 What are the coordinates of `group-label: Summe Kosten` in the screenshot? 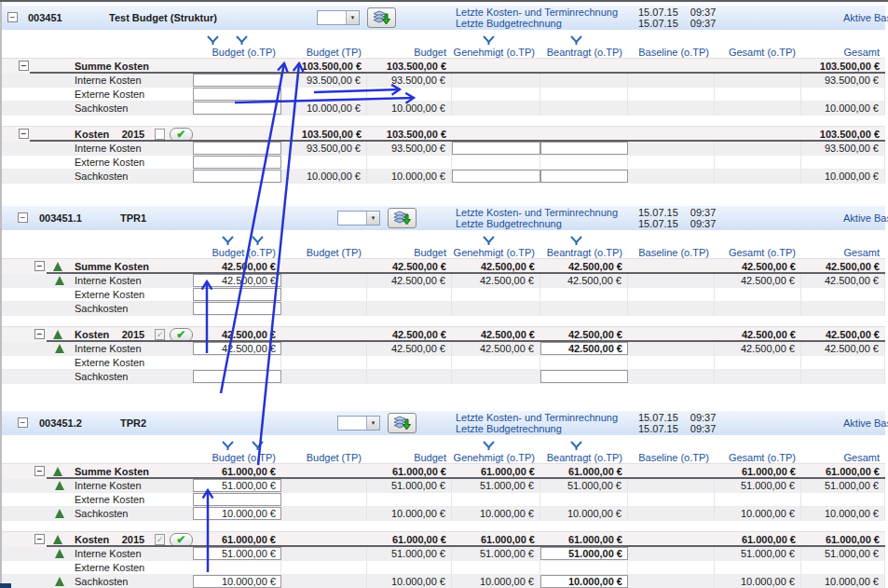 It's located at (102, 267).